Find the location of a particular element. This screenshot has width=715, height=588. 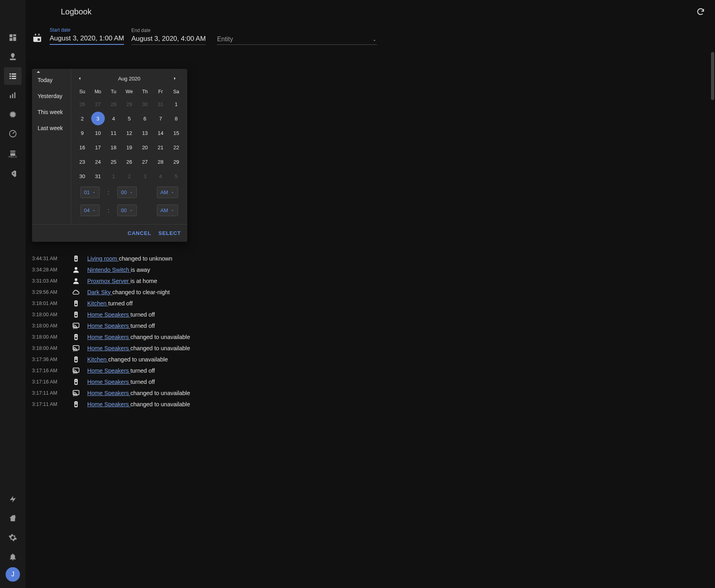

calendar-day: 14 is located at coordinates (161, 133).